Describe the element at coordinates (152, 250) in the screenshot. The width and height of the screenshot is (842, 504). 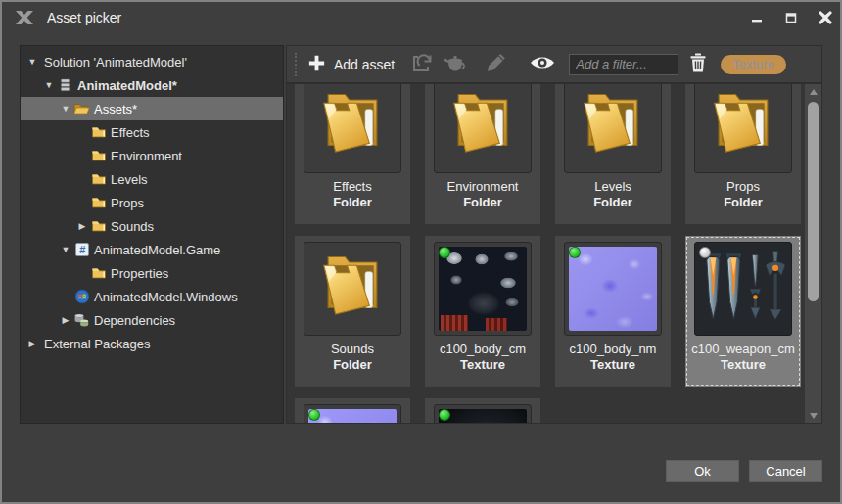
I see `tree-item-animatedmodel-game: ▼#AnimatedModel.Game` at that location.